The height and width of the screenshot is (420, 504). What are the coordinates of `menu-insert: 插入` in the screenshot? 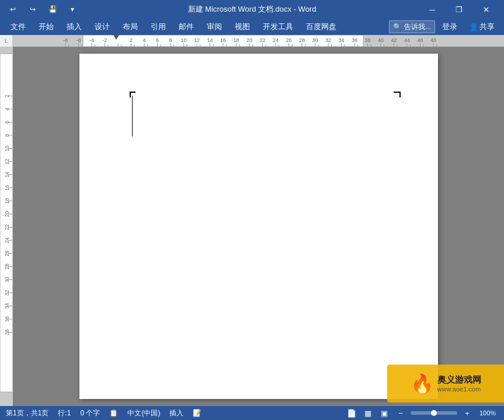 It's located at (74, 27).